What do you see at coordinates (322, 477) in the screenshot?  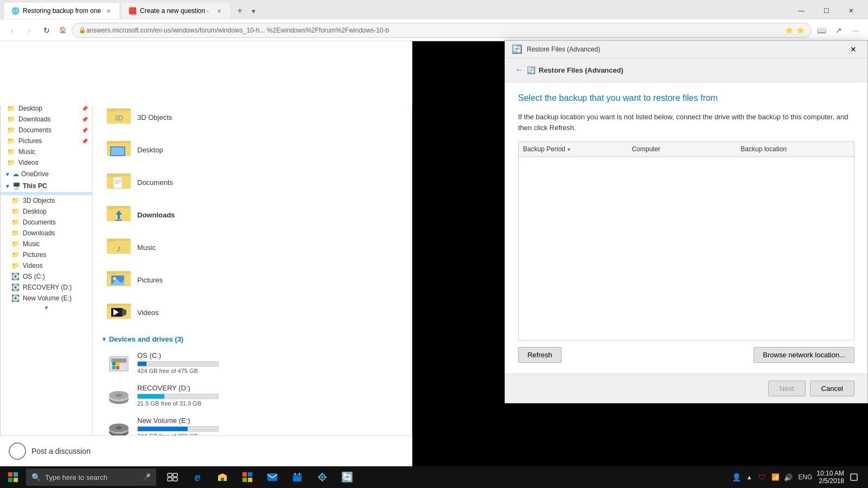 I see `taskbar-settings` at bounding box center [322, 477].